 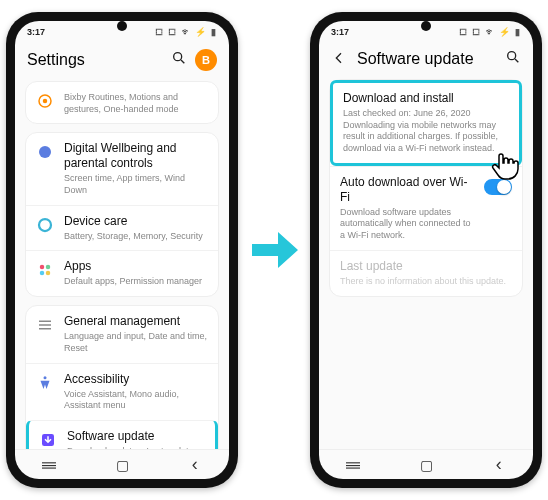 What do you see at coordinates (136, 380) in the screenshot?
I see `item-title: Accessibility` at bounding box center [136, 380].